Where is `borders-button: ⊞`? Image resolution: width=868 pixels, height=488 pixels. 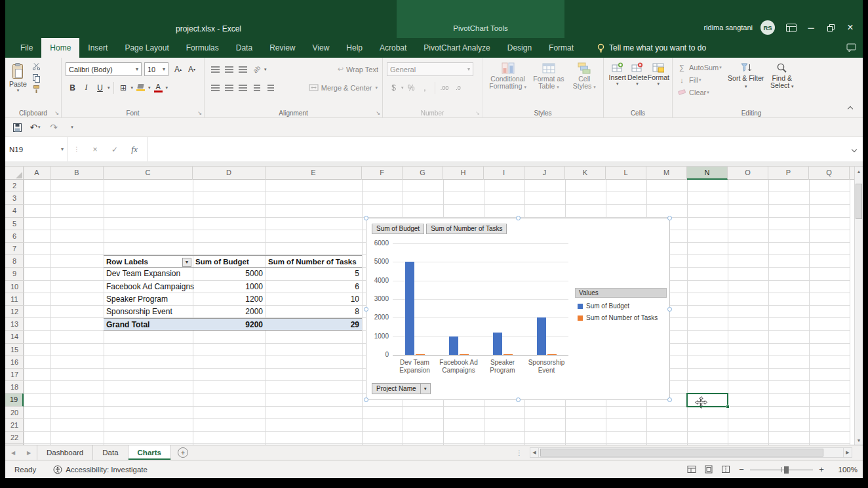 borders-button: ⊞ is located at coordinates (123, 88).